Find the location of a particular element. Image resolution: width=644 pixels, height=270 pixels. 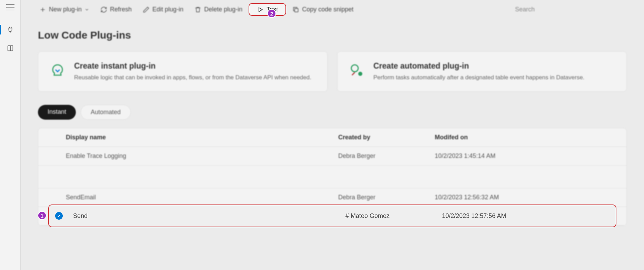

search-input: Search is located at coordinates (570, 10).